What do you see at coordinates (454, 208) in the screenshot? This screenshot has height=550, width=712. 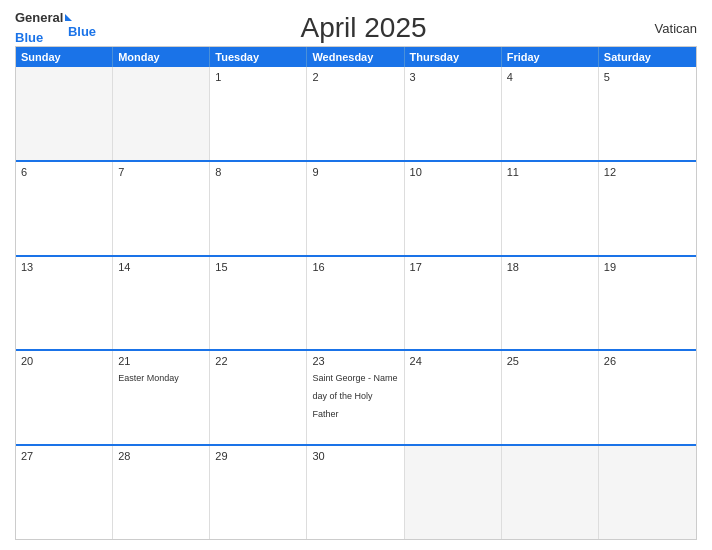 I see `day-cell: 10` at bounding box center [454, 208].